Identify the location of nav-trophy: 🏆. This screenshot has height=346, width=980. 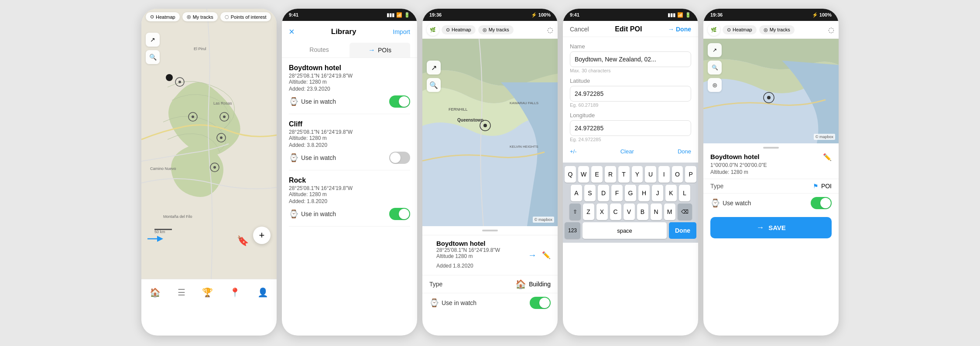
(208, 292).